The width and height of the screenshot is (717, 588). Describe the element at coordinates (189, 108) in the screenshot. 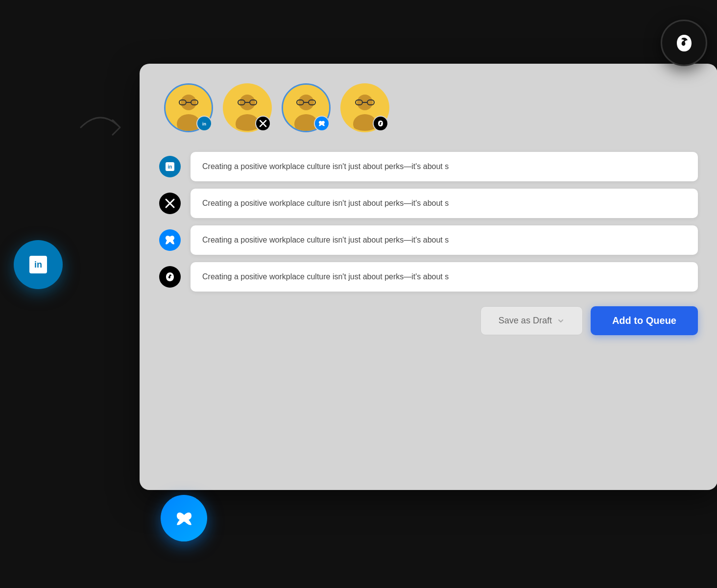

I see `avatar-linkedin: in` at that location.